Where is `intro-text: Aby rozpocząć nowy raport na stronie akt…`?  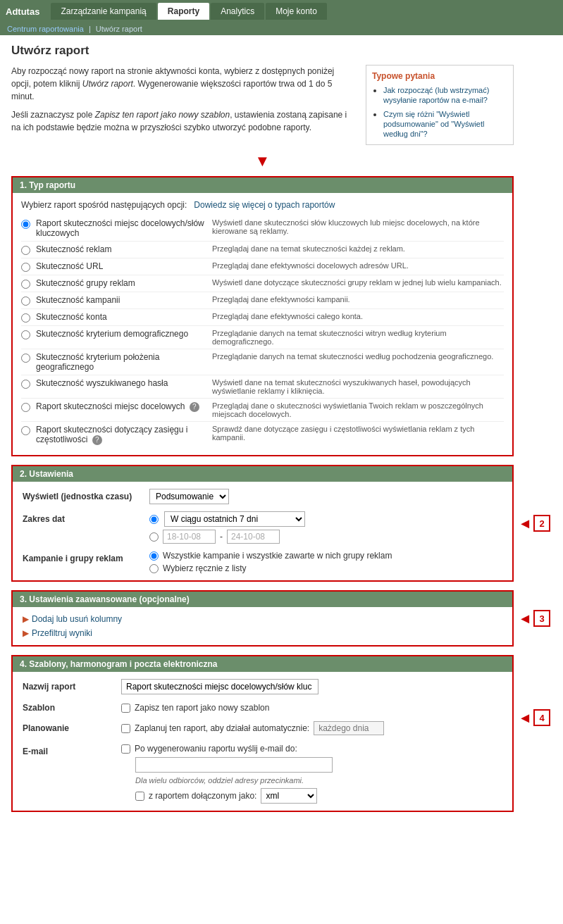 intro-text: Aby rozpocząć nowy raport na stronie akt… is located at coordinates (183, 105).